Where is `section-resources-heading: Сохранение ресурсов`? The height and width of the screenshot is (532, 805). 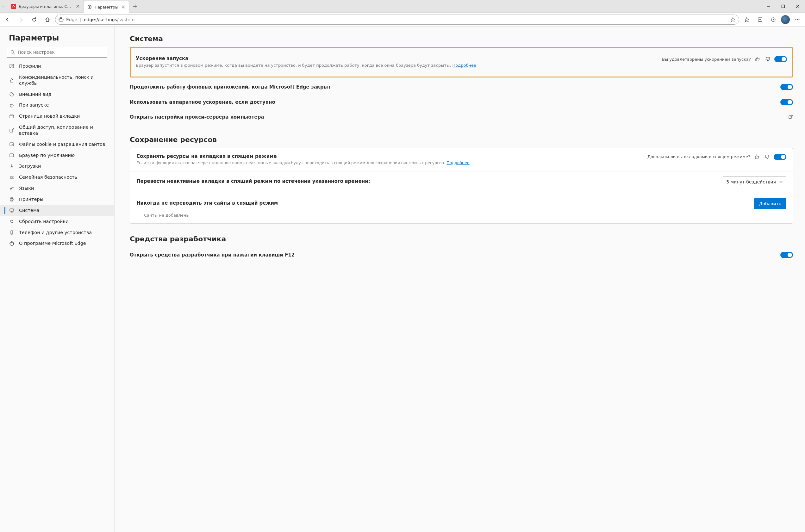 section-resources-heading: Сохранение ресурсов is located at coordinates (462, 140).